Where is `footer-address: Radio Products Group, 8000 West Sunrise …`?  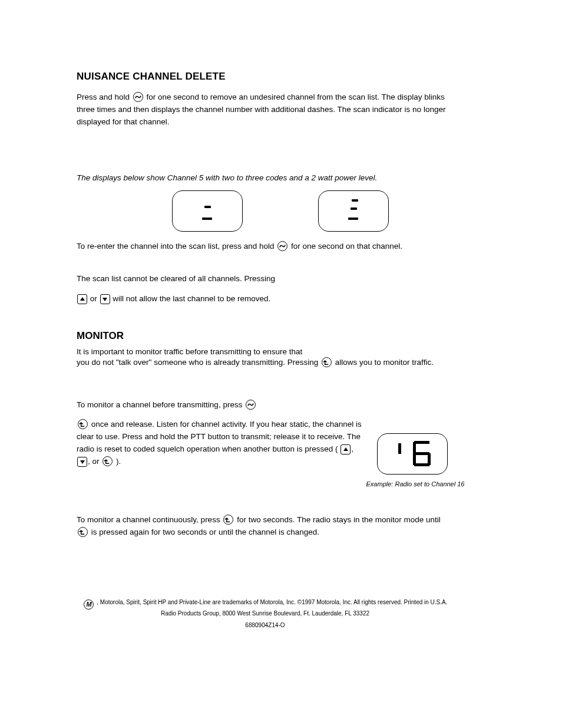
footer-address: Radio Products Group, 8000 West Sunrise … is located at coordinates (265, 614).